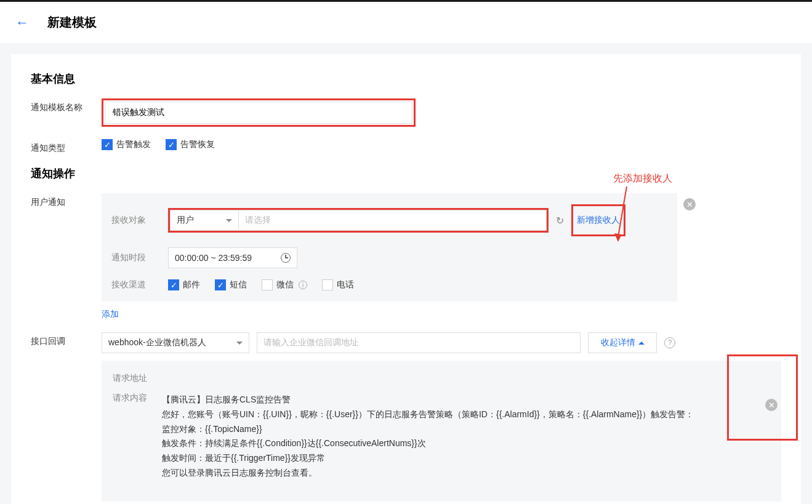 This screenshot has width=812, height=504. I want to click on channel-phone-label: 电话, so click(345, 285).